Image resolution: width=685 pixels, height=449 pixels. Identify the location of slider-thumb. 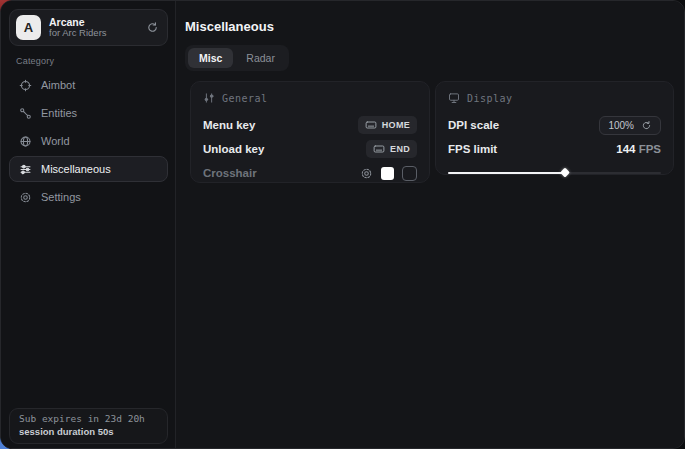
(565, 173).